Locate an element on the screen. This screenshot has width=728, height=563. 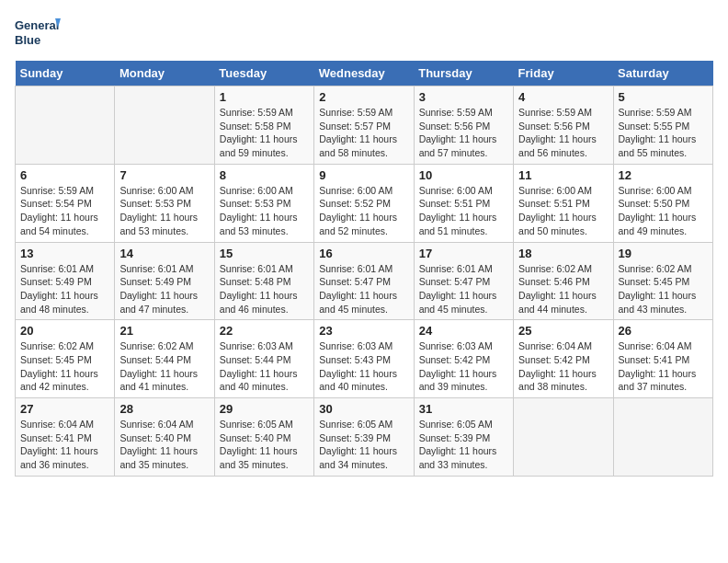
week-row-4: 20Sunrise: 6:02 AM Sunset: 5:45 PM Dayli… is located at coordinates (364, 359).